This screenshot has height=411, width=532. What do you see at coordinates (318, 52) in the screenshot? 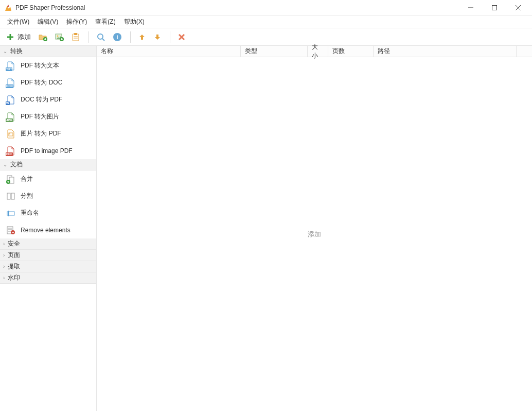
I see `column-size: 大小` at bounding box center [318, 52].